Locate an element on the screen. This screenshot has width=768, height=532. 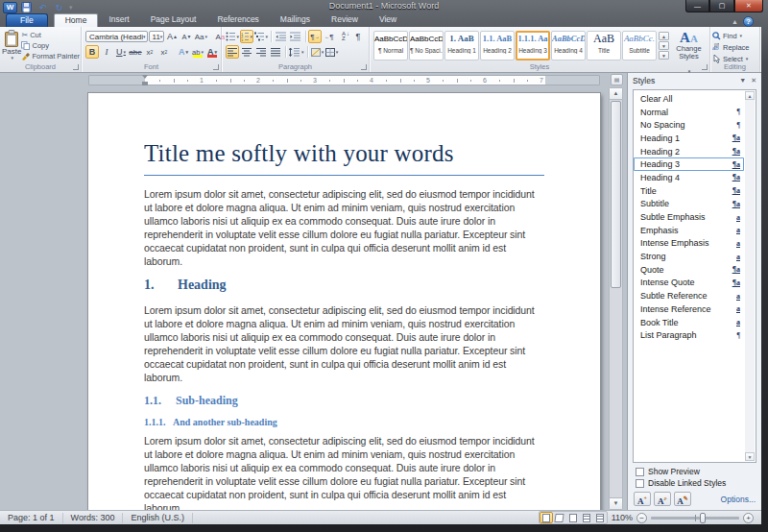
style-gallery-item-h2: 1.1. AaBHeading 2 is located at coordinates (497, 46).